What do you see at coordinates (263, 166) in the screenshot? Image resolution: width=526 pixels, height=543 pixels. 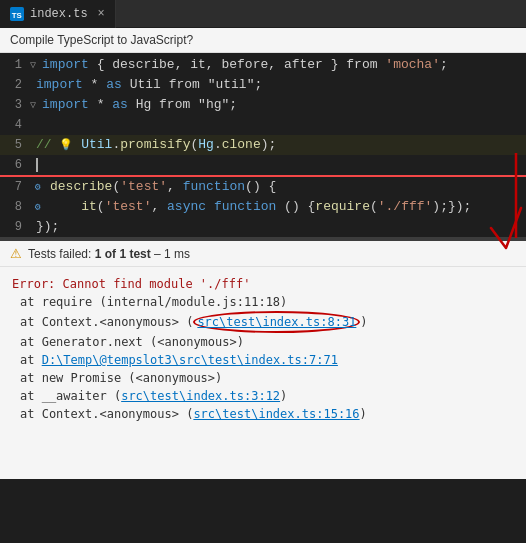 I see `code-line-6: 6` at bounding box center [263, 166].